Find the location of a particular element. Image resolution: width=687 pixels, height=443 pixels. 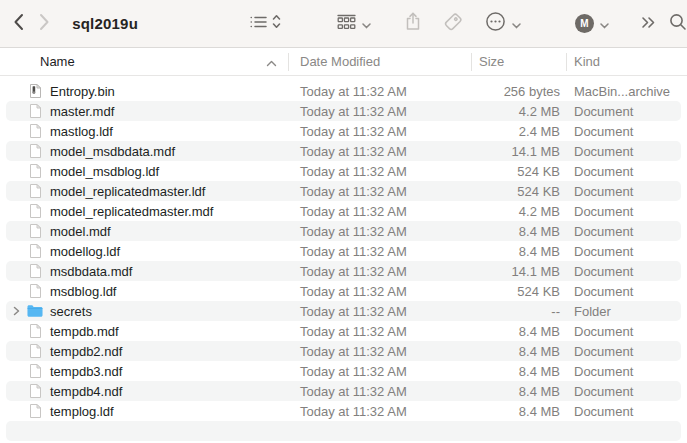

toolbar-overflow-button is located at coordinates (648, 24).